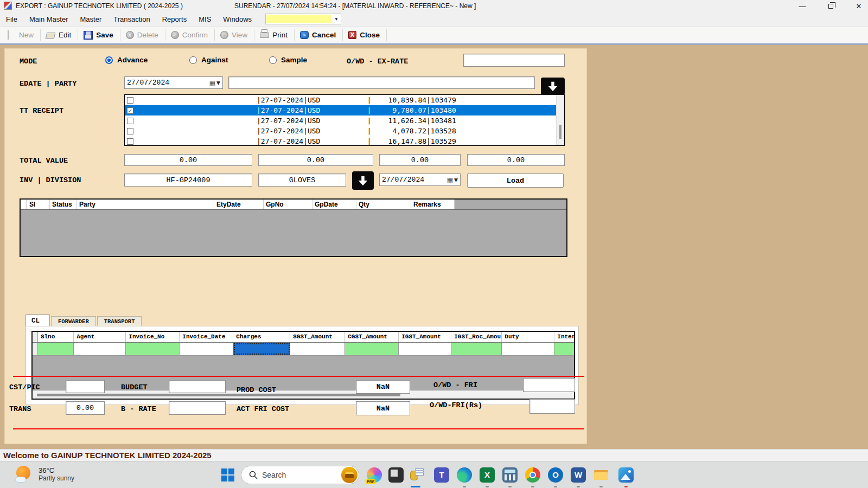 The height and width of the screenshot is (488, 868). What do you see at coordinates (131, 20) in the screenshot?
I see `menu-transaction: Transaction` at bounding box center [131, 20].